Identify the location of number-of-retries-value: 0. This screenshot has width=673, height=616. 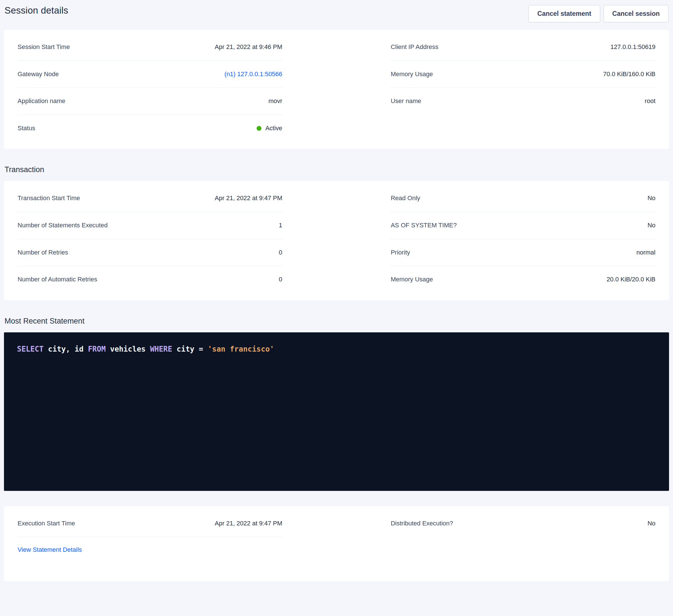
(280, 253).